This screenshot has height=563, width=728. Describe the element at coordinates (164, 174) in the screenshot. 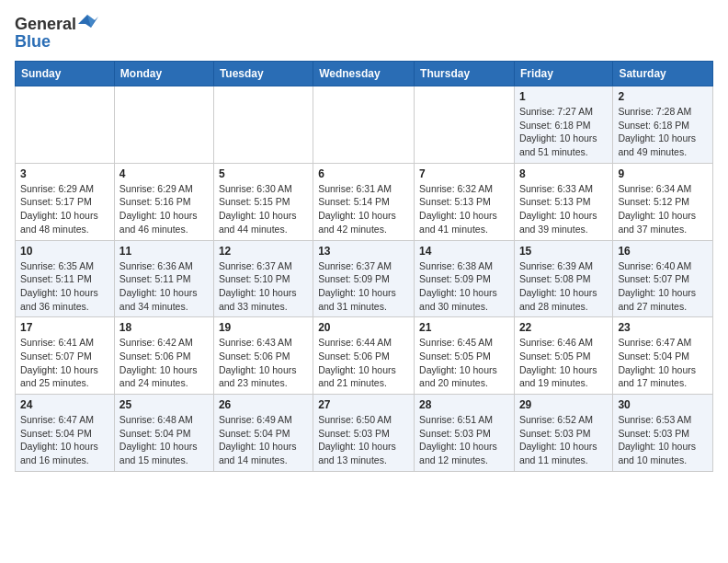

I see `day-number: 4` at that location.